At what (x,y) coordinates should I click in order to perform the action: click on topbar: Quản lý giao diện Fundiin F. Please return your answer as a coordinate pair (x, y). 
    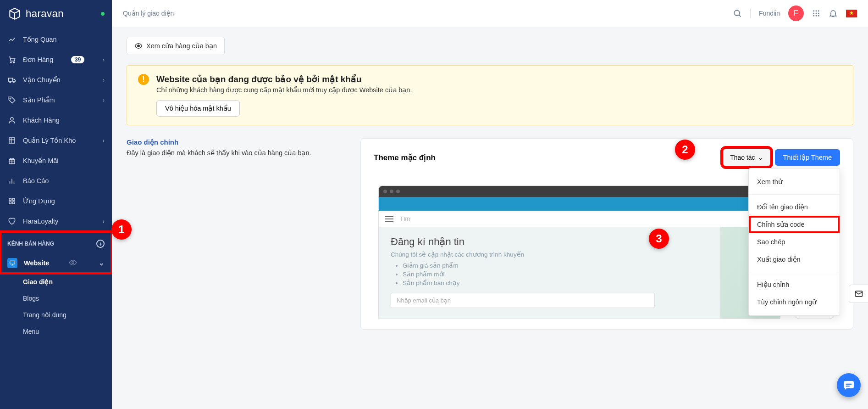
    Looking at the image, I should click on (490, 13).